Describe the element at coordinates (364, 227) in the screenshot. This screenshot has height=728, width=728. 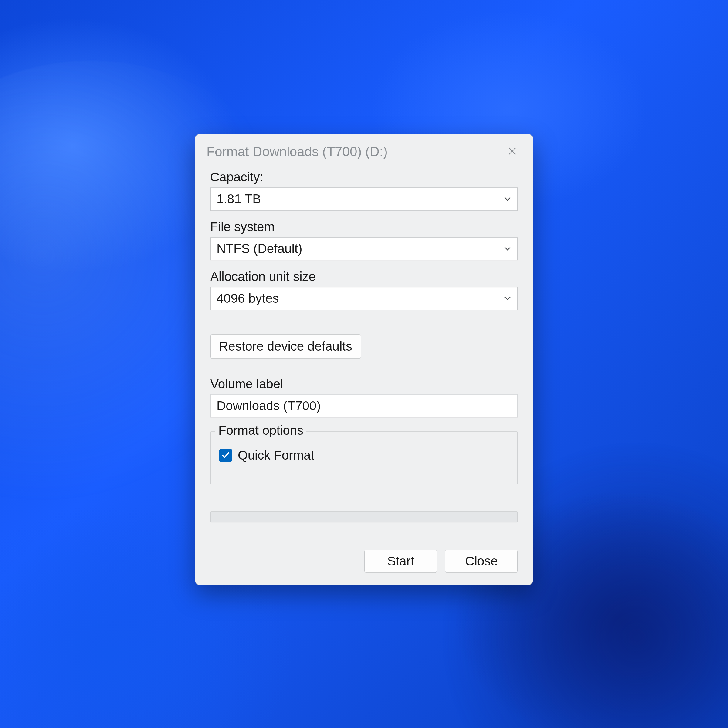
I see `filesystem-label: File system` at that location.